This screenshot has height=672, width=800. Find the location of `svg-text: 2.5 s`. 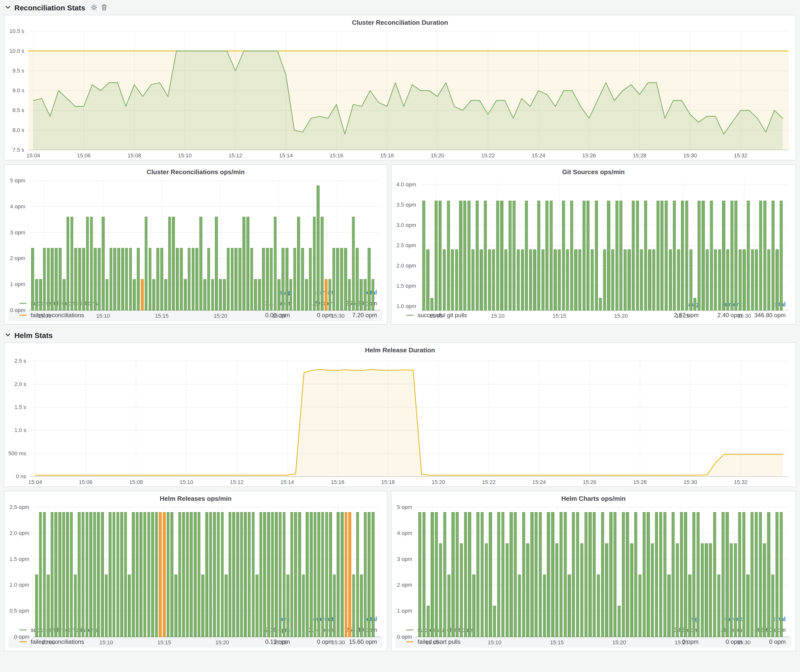

svg-text: 2.5 s is located at coordinates (21, 361).